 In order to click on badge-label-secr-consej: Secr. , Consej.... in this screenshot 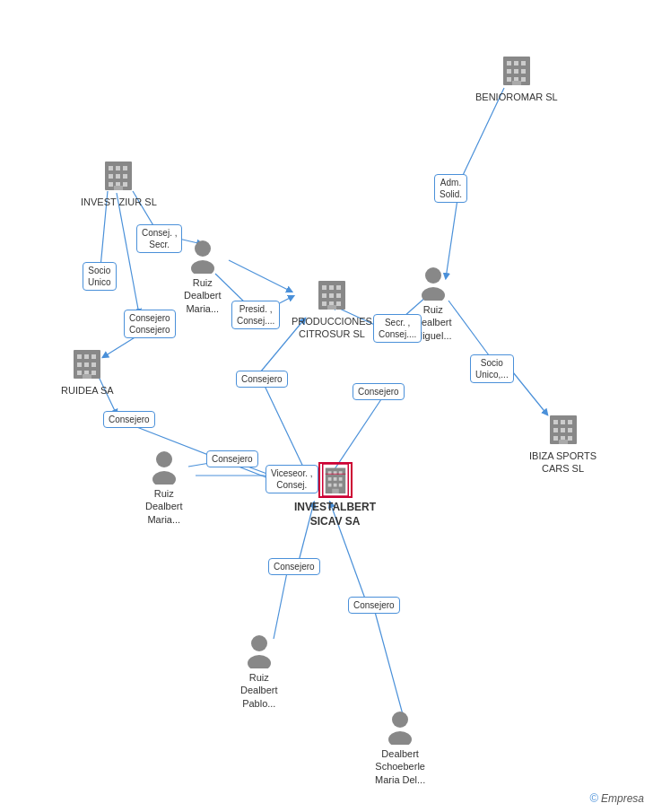, I will do `click(397, 328)`.